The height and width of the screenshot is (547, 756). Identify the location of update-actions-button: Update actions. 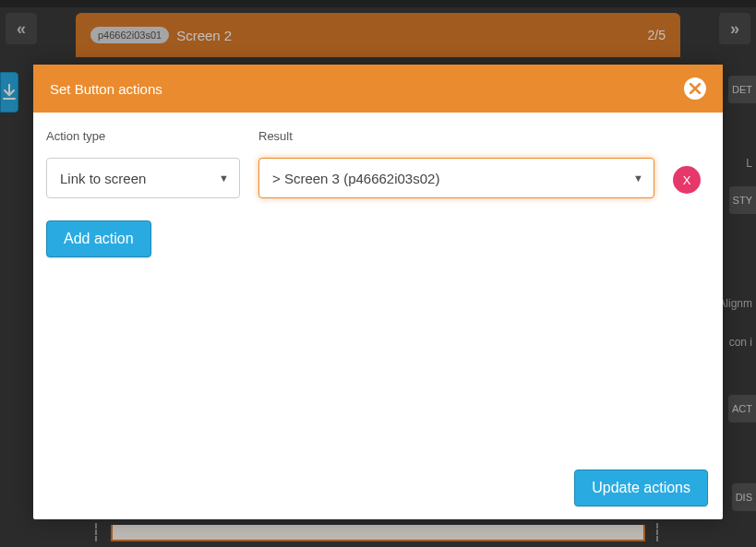
(641, 488).